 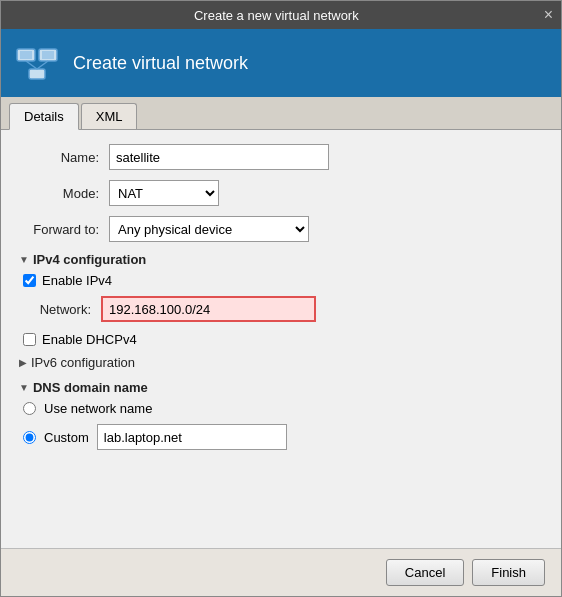 I want to click on dns-section-header: ▼ DNS domain name, so click(x=281, y=388).